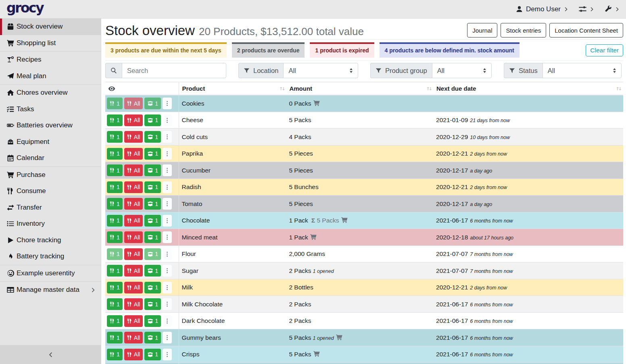 This screenshot has width=626, height=364. I want to click on location-content-sheet-button: Location Content Sheet, so click(586, 30).